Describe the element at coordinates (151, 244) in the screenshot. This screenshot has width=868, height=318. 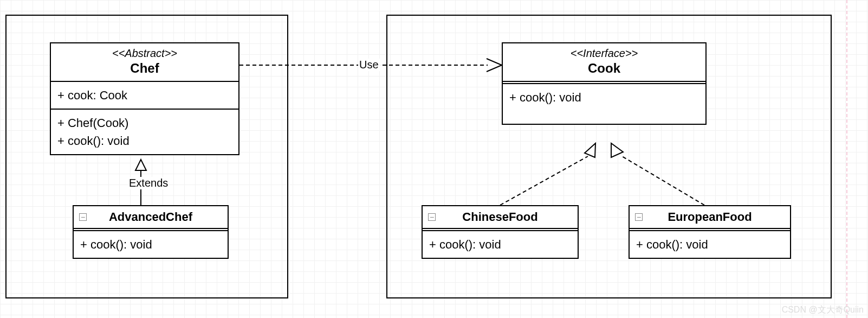
I see `advanced-chef-operations: + cook(): void` at that location.